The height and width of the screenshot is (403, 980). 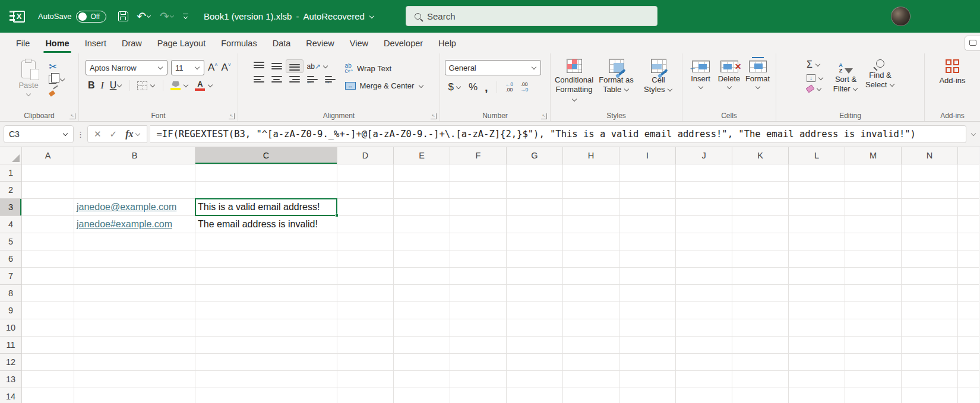 What do you see at coordinates (72, 116) in the screenshot?
I see `clipboard-dialog-launcher: ↘` at bounding box center [72, 116].